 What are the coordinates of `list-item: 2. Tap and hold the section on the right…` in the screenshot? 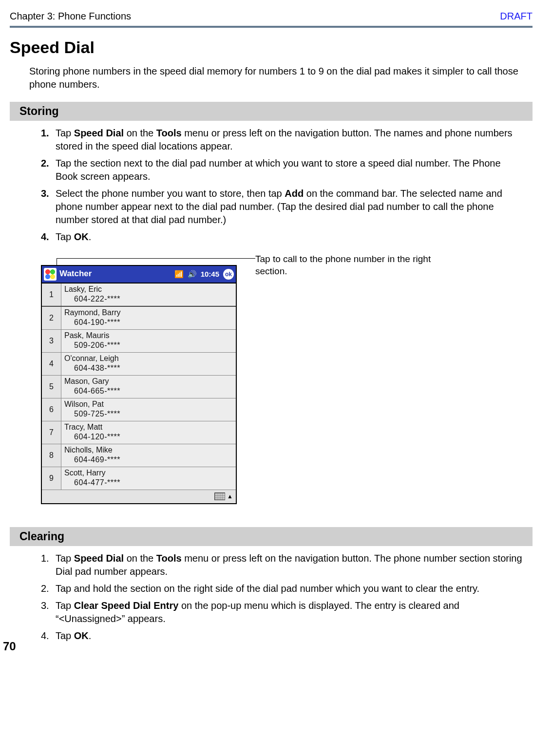 It's located at (282, 588).